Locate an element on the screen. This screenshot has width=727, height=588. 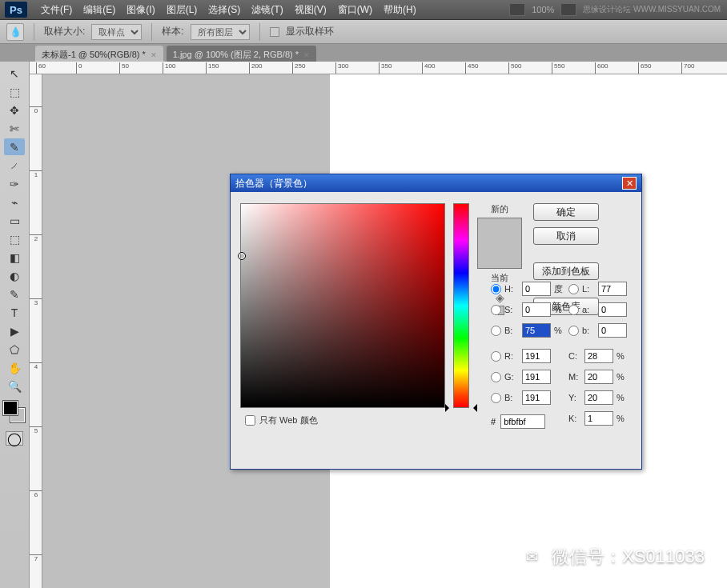
path-select-tool: ▶ is located at coordinates (14, 331).